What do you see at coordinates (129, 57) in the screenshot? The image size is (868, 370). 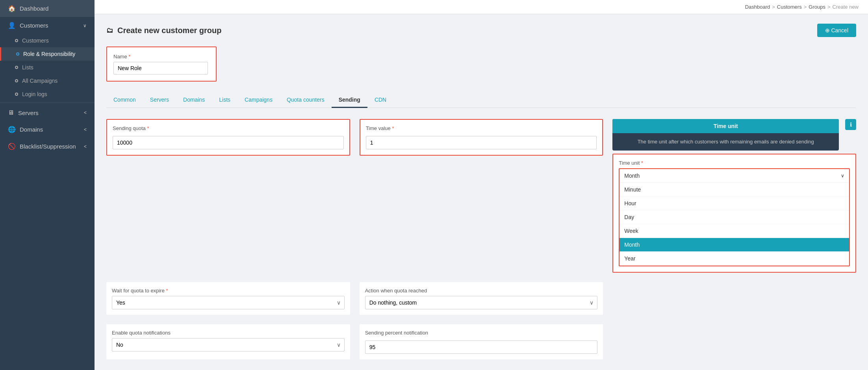 I see `name-required-indicator: *` at bounding box center [129, 57].